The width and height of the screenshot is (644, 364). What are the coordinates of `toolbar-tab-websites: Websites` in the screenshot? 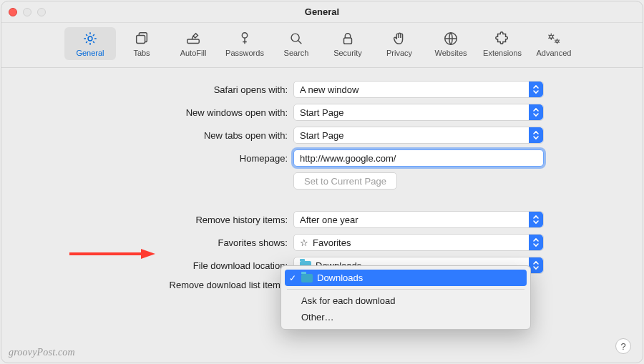 It's located at (451, 44).